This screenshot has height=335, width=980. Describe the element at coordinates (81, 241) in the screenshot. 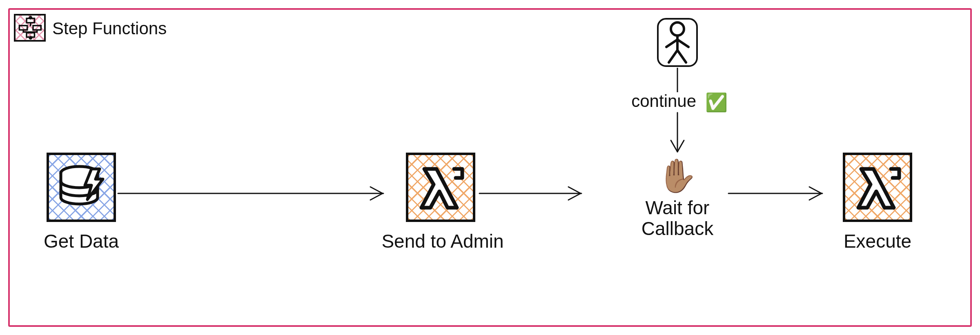

I see `label-get-data: Get Data` at that location.